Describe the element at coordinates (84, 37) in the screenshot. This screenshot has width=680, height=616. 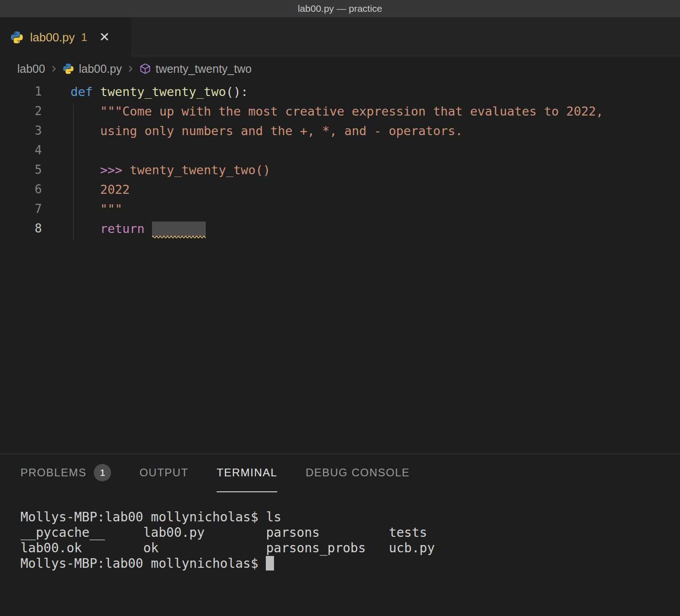
I see `tab-problems-count: 1` at that location.